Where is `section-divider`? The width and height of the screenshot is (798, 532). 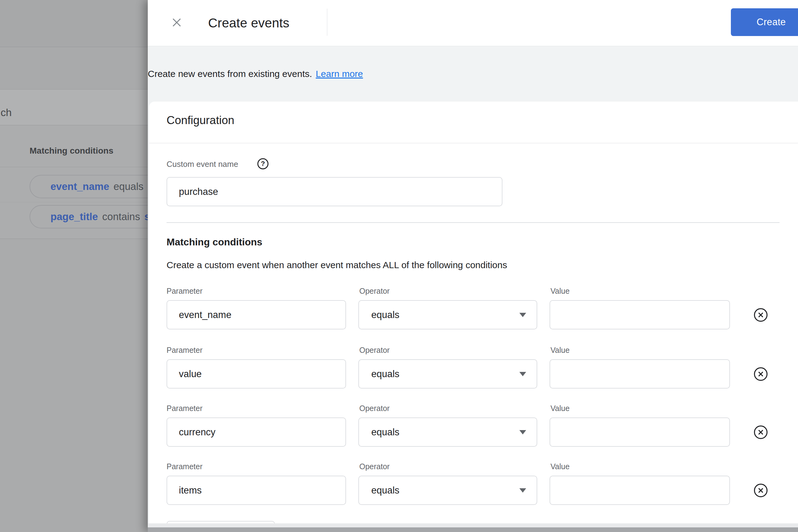 section-divider is located at coordinates (474, 143).